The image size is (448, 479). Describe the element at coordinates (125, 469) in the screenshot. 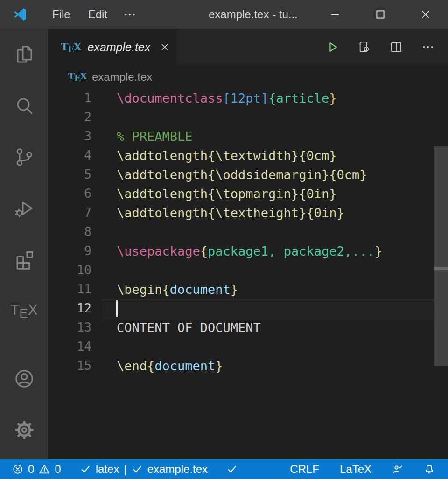

I see `status-left: 00latex|example.tex` at that location.